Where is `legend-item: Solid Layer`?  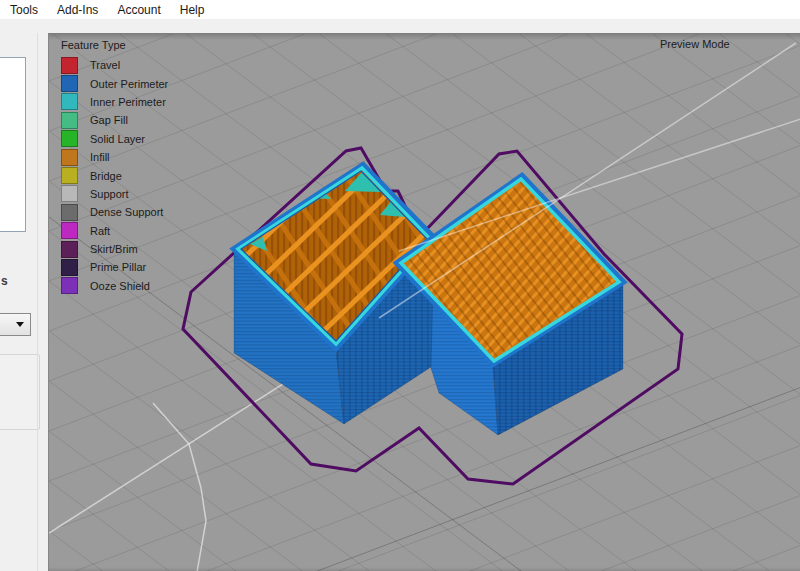 legend-item: Solid Layer is located at coordinates (114, 139).